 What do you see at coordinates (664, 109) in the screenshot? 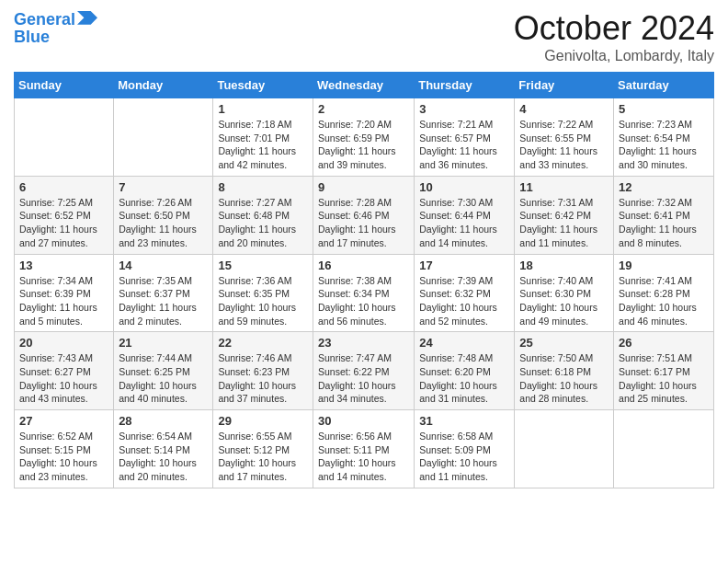
I see `day-number: 5` at bounding box center [664, 109].